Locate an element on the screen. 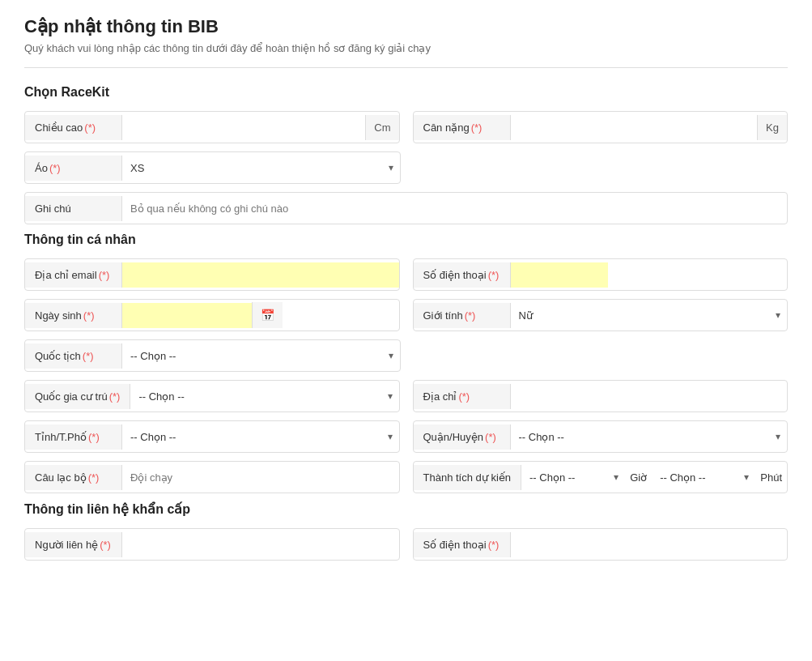  emergency-contact-field-group: Người liên hệ(*) is located at coordinates (212, 544).